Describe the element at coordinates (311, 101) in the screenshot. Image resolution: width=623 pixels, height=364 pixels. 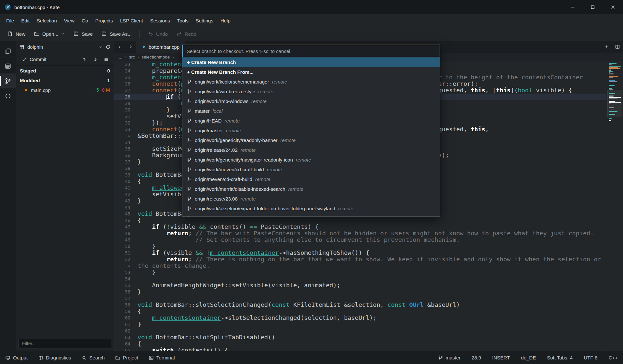
I see `branch-item: origin/work/rmb-windowsremote` at that location.